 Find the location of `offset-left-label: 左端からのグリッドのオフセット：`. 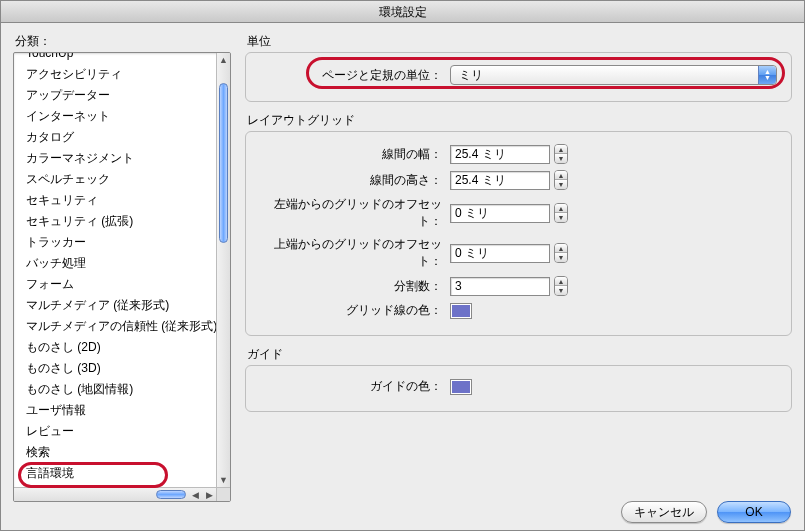

offset-left-label: 左端からのグリッドのオフセット： is located at coordinates (355, 213).